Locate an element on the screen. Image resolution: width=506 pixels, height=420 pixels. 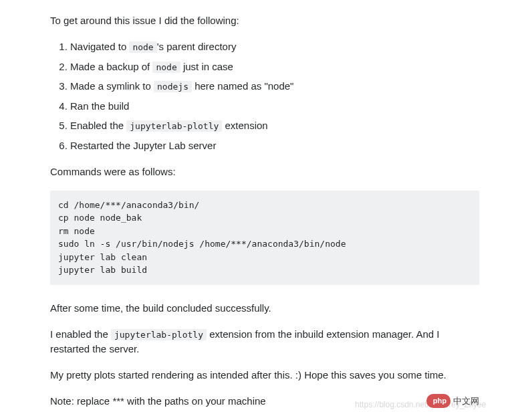
commands-intro: Commands were as follows: is located at coordinates (265, 173).